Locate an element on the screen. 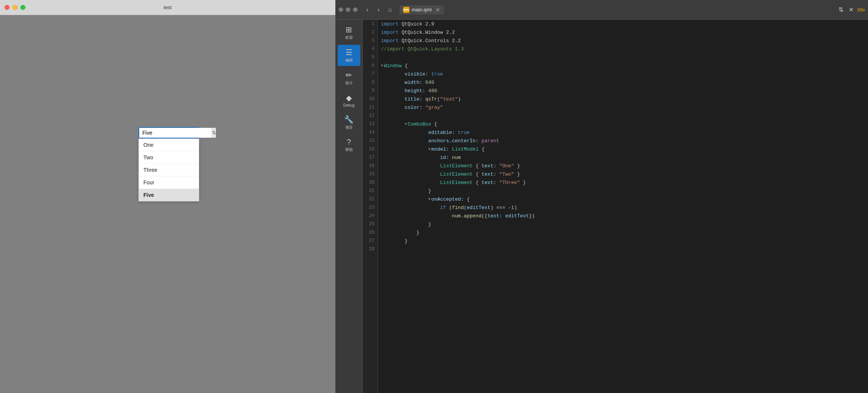 The image size is (868, 393). topbar-tl2 is located at coordinates (348, 10).